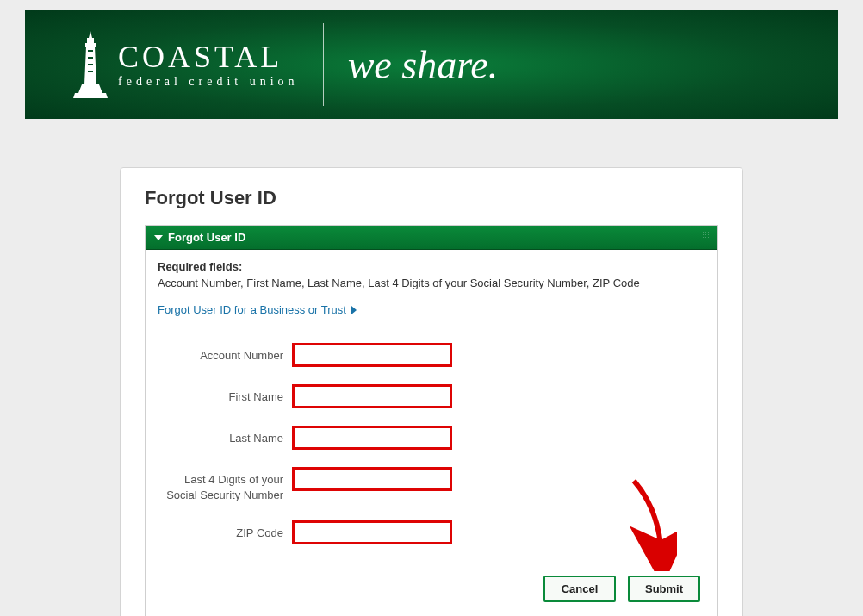 This screenshot has height=616, width=863. I want to click on required-fields-text: Account Number, First Name, Last Name, L…, so click(432, 283).